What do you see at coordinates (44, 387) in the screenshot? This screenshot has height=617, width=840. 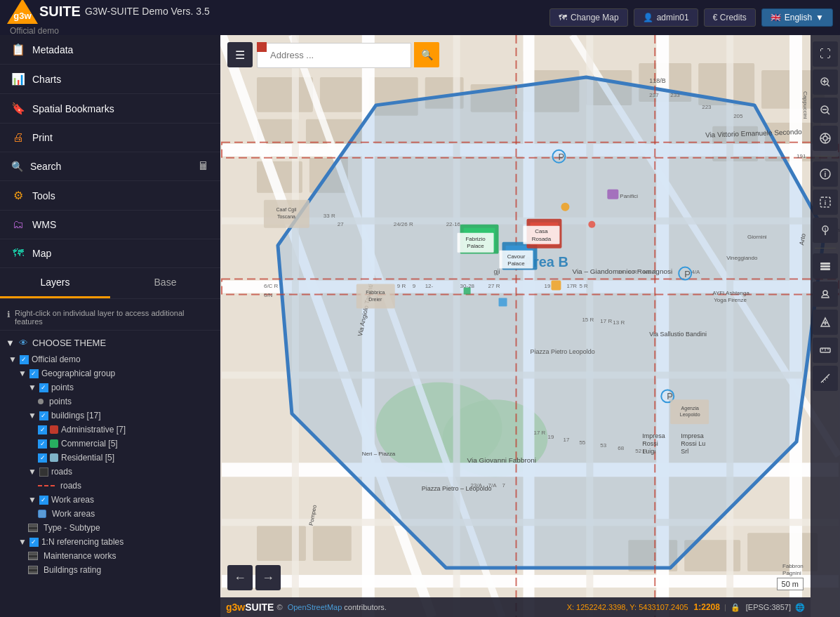 I see `check-points` at bounding box center [44, 387].